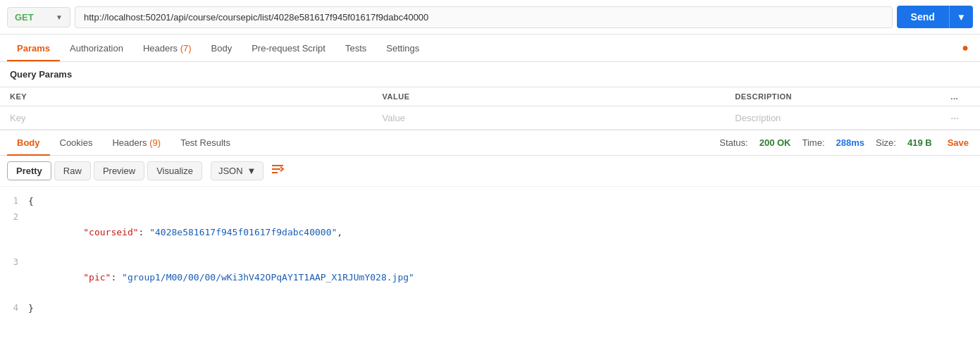 Image resolution: width=980 pixels, height=353 pixels. Describe the element at coordinates (920, 142) in the screenshot. I see `size-value: 419 B` at that location.